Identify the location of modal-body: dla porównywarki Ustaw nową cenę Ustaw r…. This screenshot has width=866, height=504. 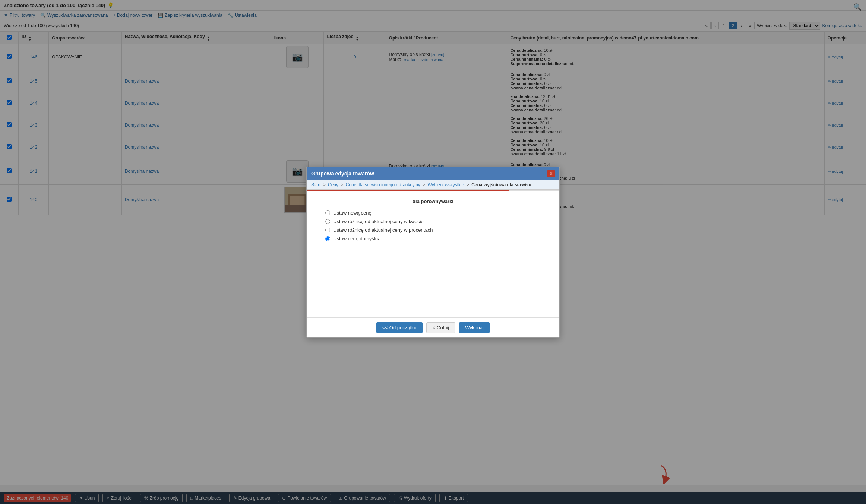
(433, 254).